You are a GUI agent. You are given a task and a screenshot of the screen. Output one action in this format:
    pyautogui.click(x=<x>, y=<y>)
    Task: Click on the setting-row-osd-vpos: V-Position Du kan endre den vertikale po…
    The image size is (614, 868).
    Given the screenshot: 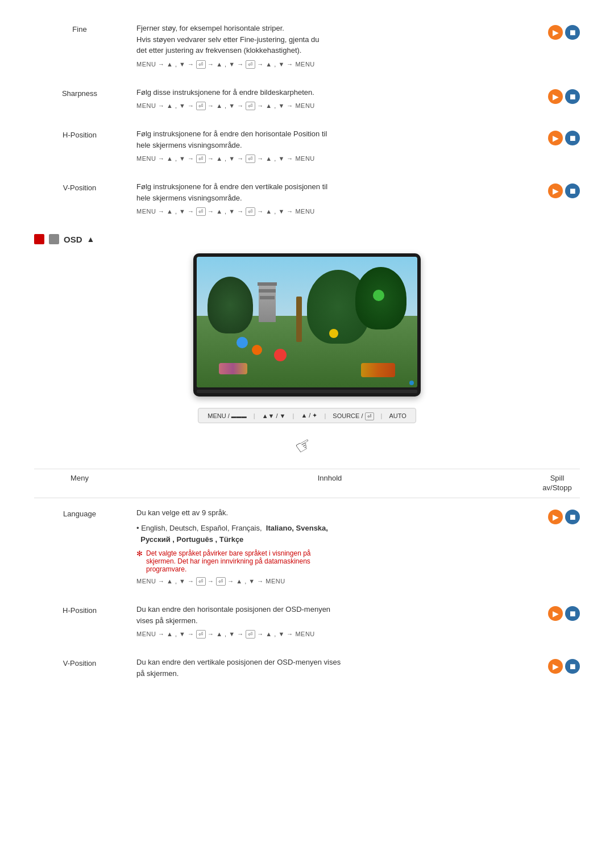 What is the action you would take?
    pyautogui.click(x=307, y=673)
    